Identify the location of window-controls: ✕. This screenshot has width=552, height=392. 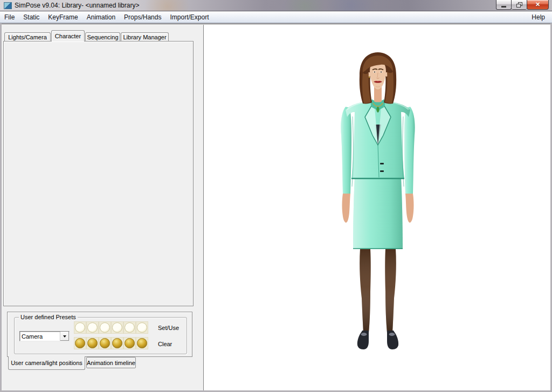
(522, 5).